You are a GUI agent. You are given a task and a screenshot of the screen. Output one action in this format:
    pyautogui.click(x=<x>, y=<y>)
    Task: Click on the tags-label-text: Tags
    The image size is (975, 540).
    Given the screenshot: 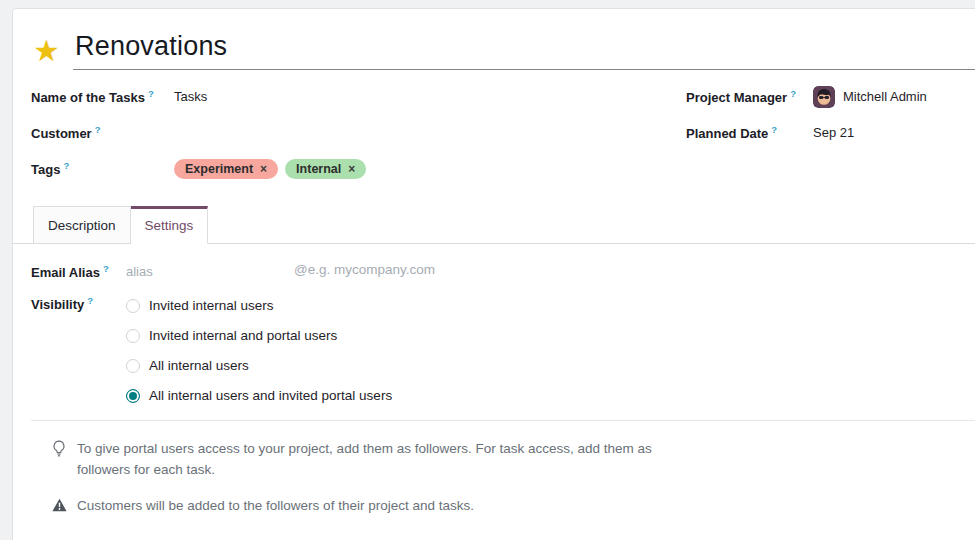 What is the action you would take?
    pyautogui.click(x=46, y=170)
    